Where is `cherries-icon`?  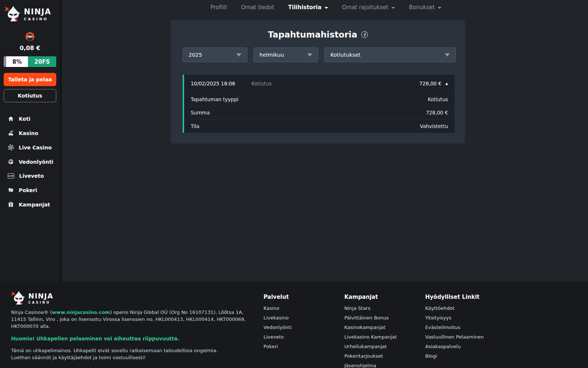
cherries-icon is located at coordinates (11, 133).